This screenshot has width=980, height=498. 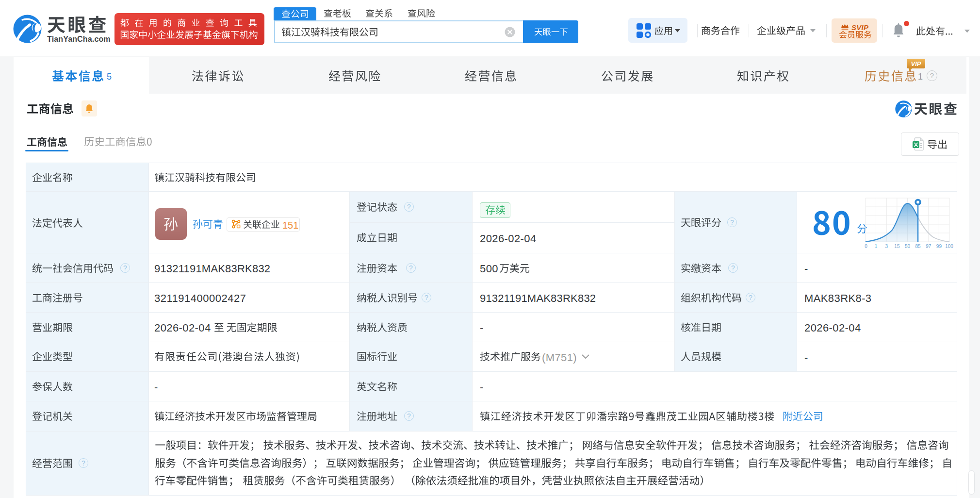 What do you see at coordinates (876, 247) in the screenshot?
I see `svg-text: 1` at bounding box center [876, 247].